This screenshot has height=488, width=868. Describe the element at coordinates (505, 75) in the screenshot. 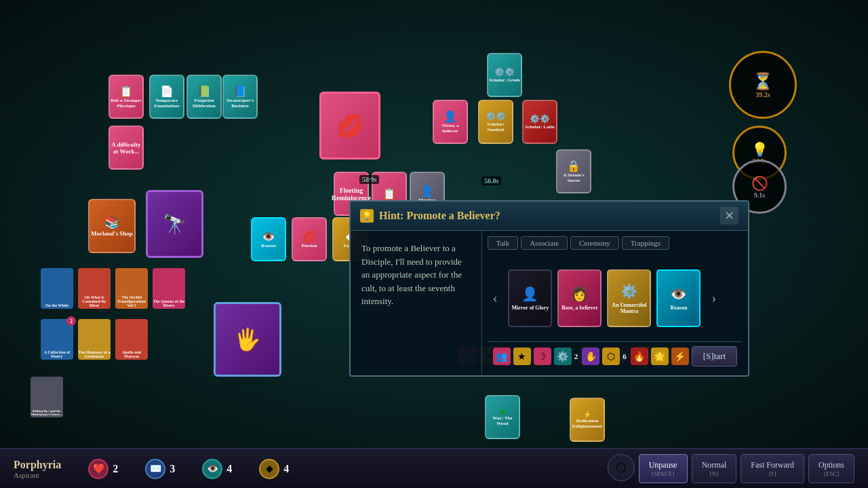

I see `card-scholar-greek: ⚙️⚙️ Scholar: Greek` at that location.